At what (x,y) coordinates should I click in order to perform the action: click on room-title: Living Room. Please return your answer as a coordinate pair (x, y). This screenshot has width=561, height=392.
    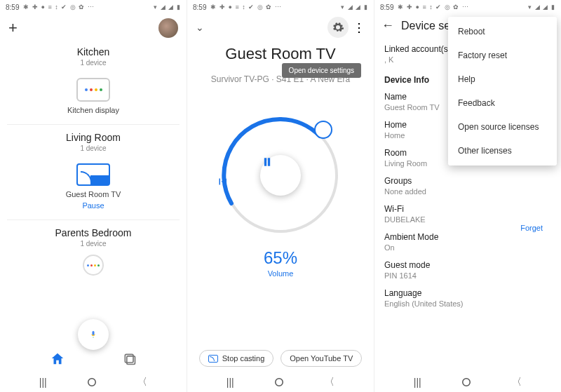
    Looking at the image, I should click on (93, 137).